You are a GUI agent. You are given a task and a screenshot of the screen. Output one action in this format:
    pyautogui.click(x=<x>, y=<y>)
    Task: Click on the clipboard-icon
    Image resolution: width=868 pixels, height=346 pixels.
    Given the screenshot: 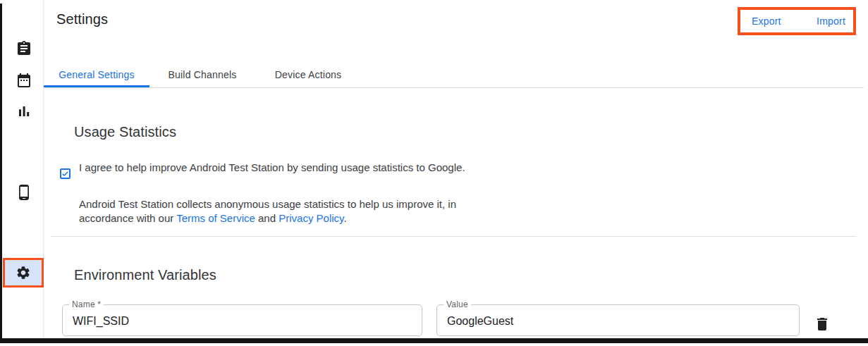 What is the action you would take?
    pyautogui.click(x=24, y=49)
    